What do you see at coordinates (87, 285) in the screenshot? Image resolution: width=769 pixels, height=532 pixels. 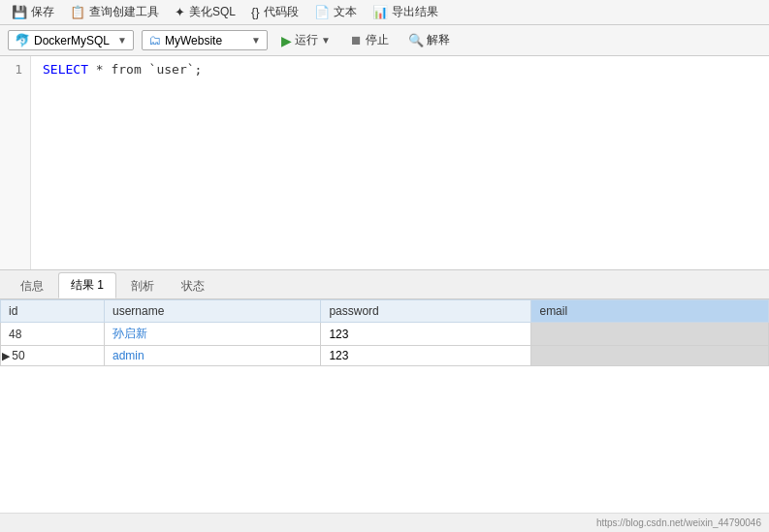 I see `tab-result1: 结果 1` at bounding box center [87, 285].